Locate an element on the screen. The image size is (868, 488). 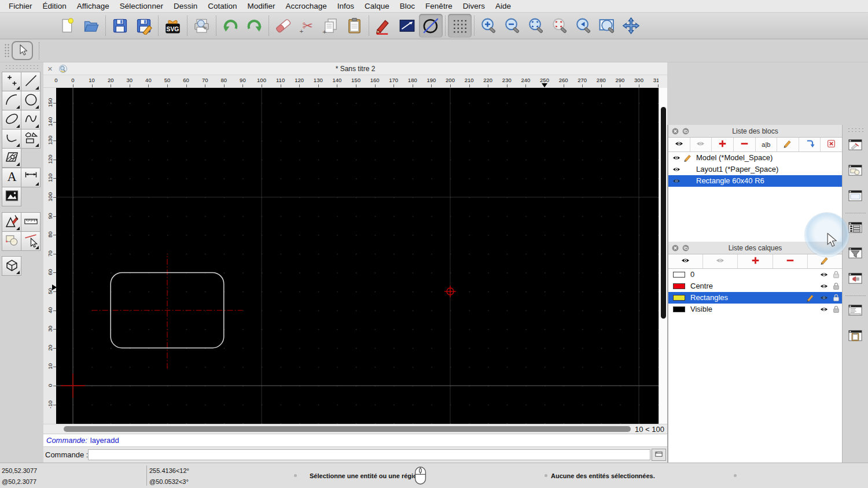
menu-divers: Divers is located at coordinates (474, 6).